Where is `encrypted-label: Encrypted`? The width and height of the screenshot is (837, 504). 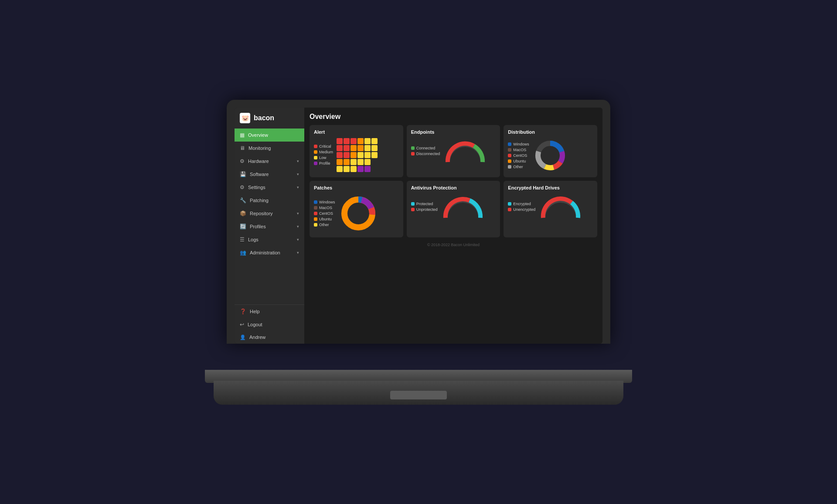
encrypted-label: Encrypted is located at coordinates (522, 204).